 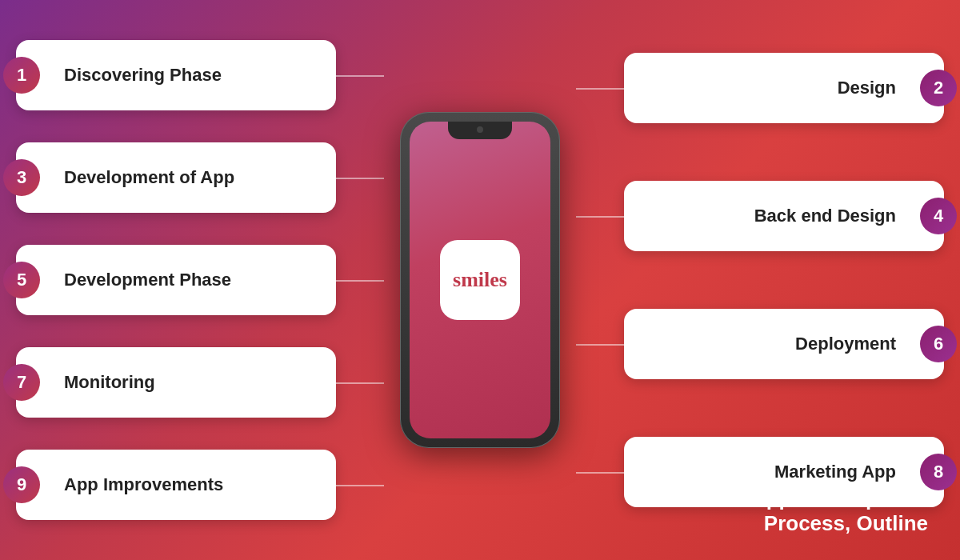 I want to click on step-label: Discovering Phase, so click(x=142, y=75).